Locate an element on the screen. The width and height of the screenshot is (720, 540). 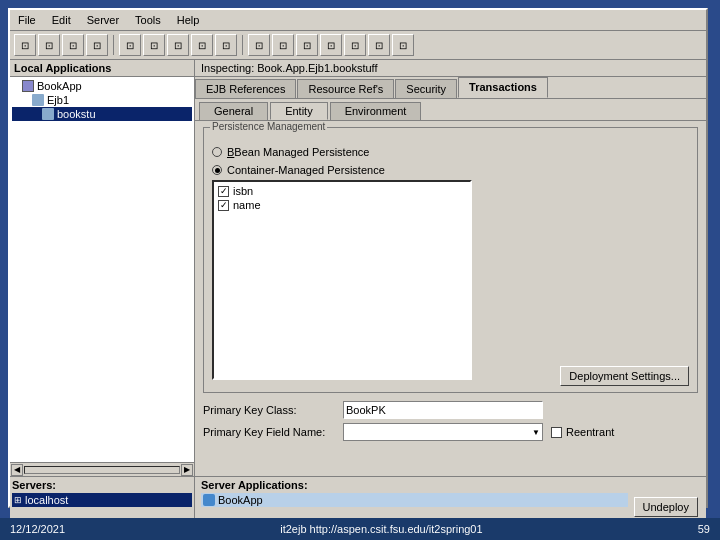
tree-item-ejb1-label: Ejb1 is located at coordinates (58, 100).